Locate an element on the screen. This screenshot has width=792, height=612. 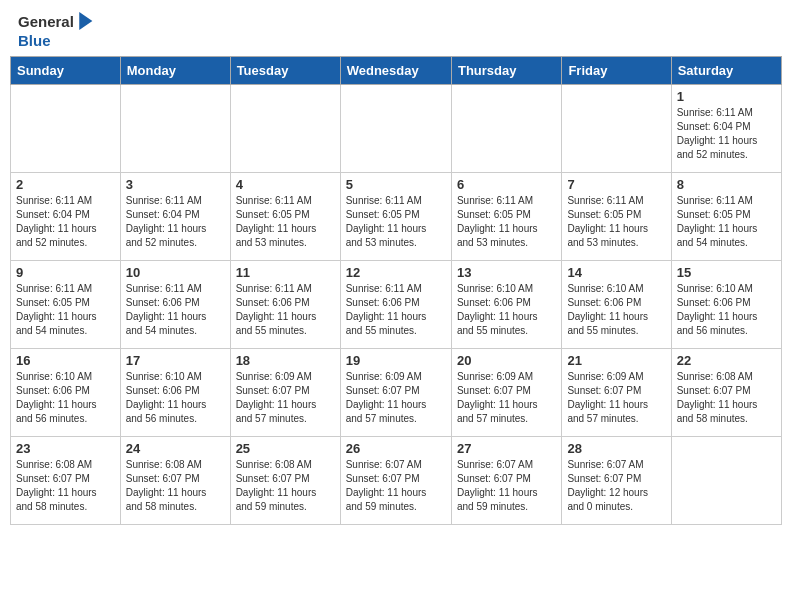
logo-text-blue: Blue is located at coordinates (56, 41).